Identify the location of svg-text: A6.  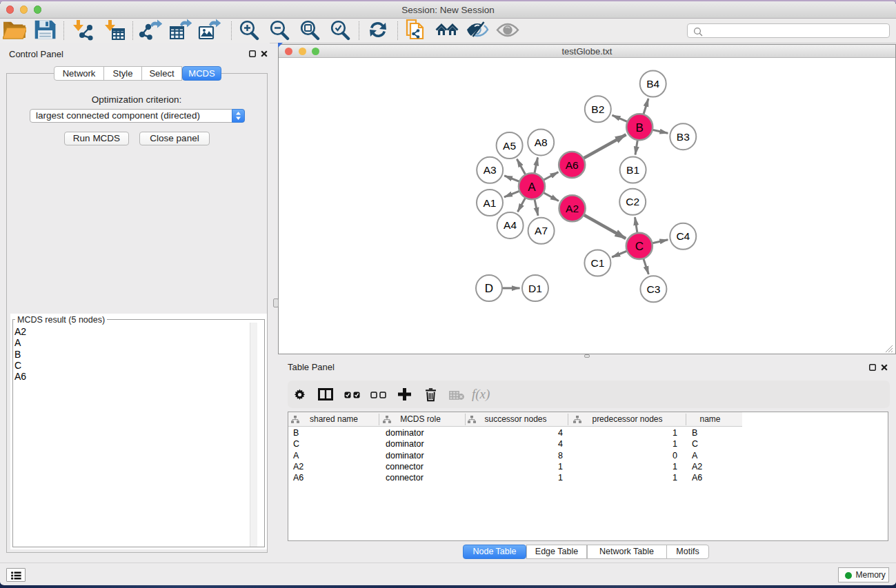
(573, 165).